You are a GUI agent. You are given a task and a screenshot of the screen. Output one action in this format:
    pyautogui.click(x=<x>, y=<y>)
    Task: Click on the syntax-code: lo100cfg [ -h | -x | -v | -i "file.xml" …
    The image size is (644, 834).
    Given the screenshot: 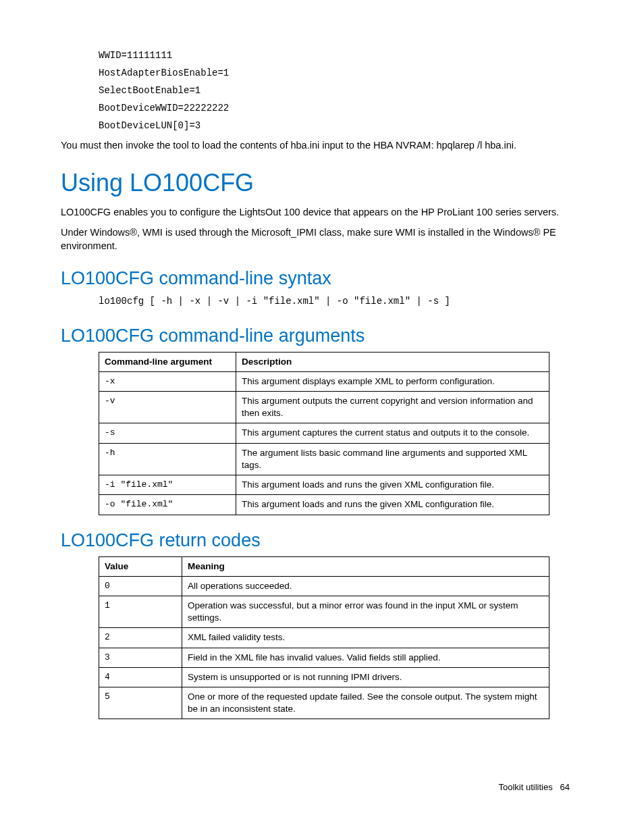 What is the action you would take?
    pyautogui.click(x=334, y=302)
    